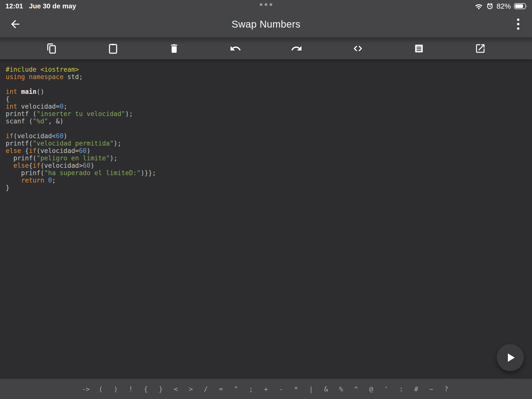 The width and height of the screenshot is (532, 399). Describe the element at coordinates (416, 389) in the screenshot. I see `symbol-key: #` at that location.